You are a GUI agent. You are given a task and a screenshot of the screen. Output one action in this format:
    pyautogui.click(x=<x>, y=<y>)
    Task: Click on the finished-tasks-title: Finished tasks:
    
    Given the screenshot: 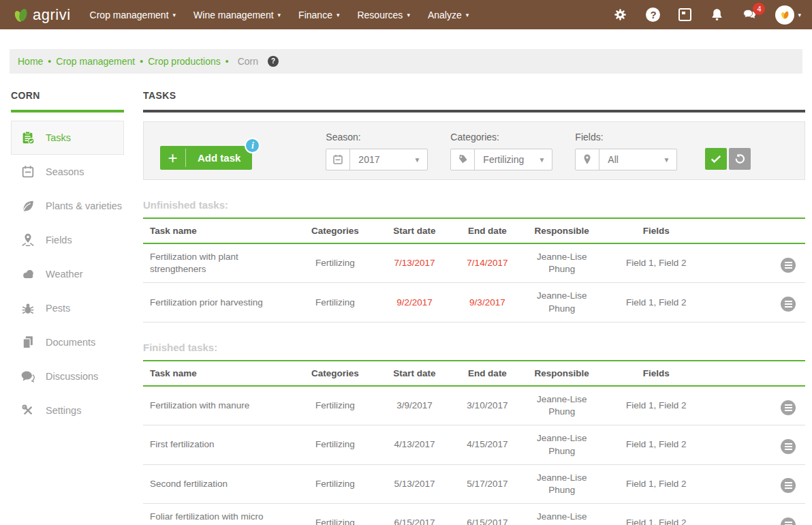 What is the action you would take?
    pyautogui.click(x=474, y=348)
    